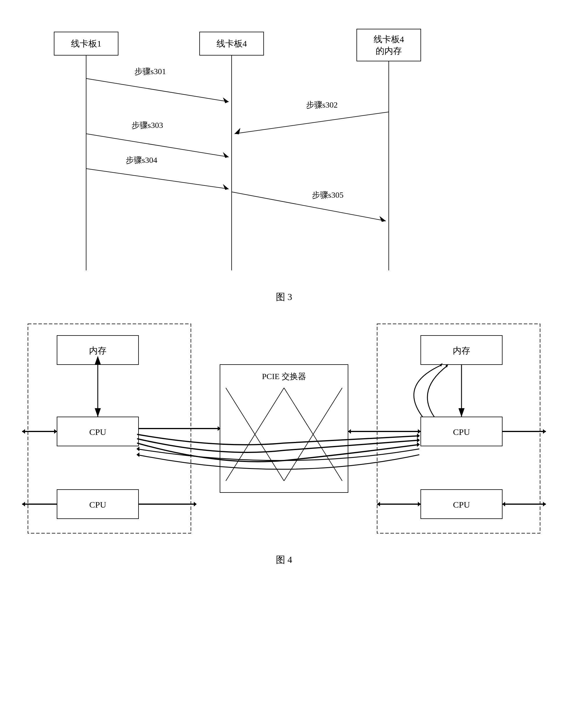  What do you see at coordinates (147, 125) in the screenshot?
I see `step-s303-label: 步骤s303` at bounding box center [147, 125].